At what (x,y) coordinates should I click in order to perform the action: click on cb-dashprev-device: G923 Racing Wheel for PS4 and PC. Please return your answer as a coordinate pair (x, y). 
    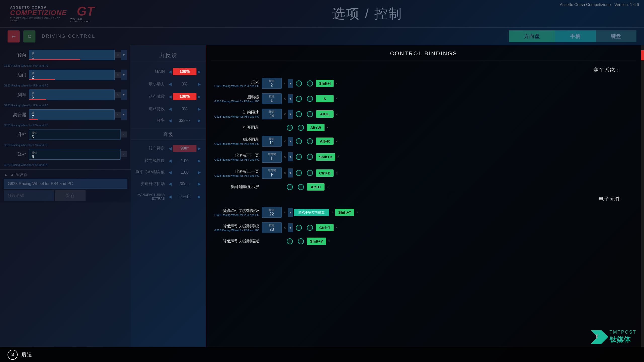
    Looking at the image, I should click on (235, 176).